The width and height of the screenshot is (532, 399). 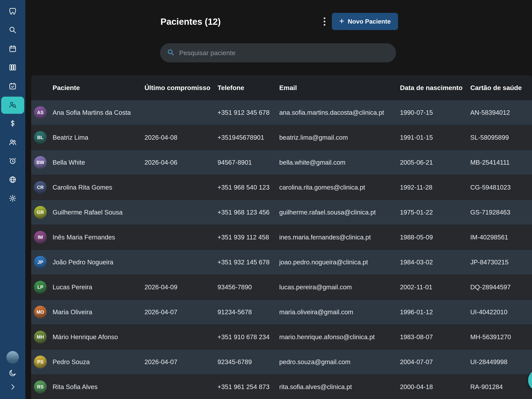 What do you see at coordinates (84, 237) in the screenshot?
I see `patient-name: Inês Maria Fernandes` at bounding box center [84, 237].